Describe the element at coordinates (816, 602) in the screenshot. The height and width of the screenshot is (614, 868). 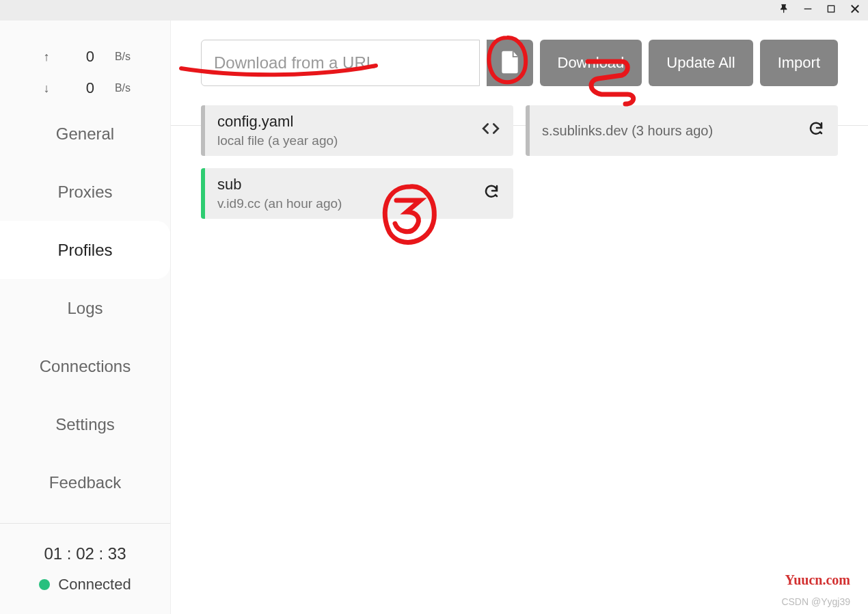
I see `watermark-csdn: CSDN @Yygj39` at that location.